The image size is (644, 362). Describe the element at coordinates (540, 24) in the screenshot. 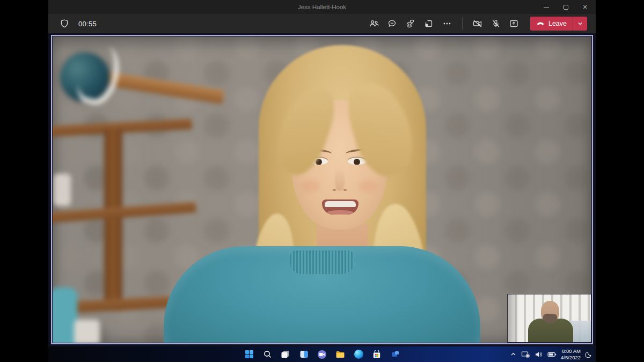

I see `hangup-phone-icon` at that location.